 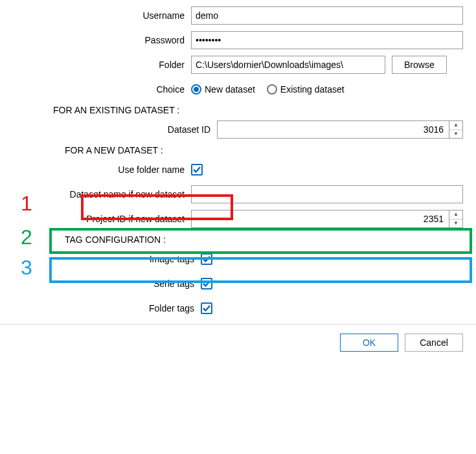 What do you see at coordinates (238, 150) in the screenshot?
I see `new-heading: FOR A NEW DATASET :` at bounding box center [238, 150].